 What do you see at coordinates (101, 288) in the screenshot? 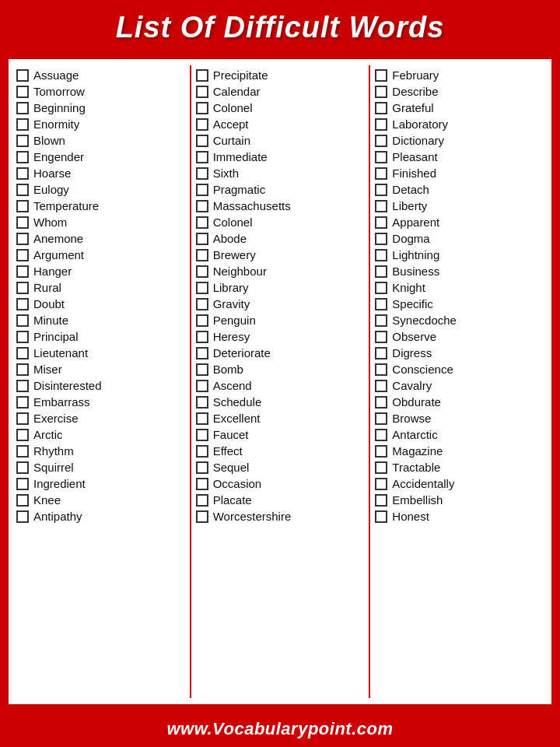
I see `list-item: Rural` at bounding box center [101, 288].